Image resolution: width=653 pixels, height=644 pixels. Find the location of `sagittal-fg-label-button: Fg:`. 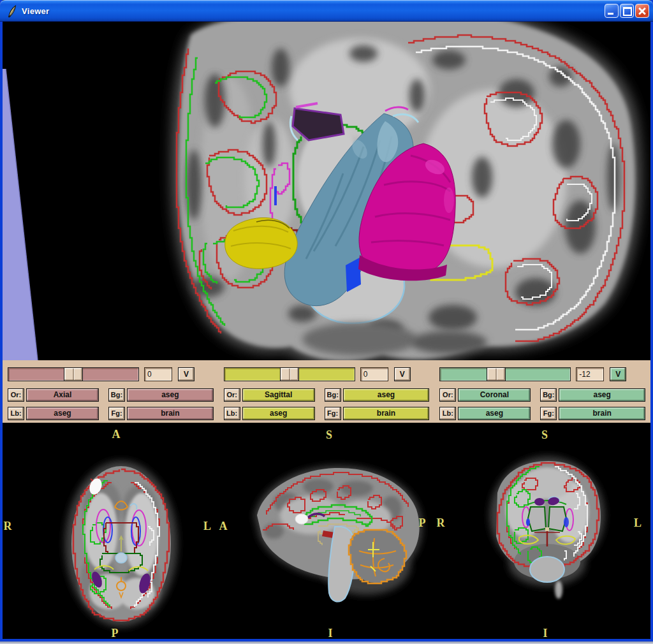

sagittal-fg-label-button: Fg: is located at coordinates (333, 413).